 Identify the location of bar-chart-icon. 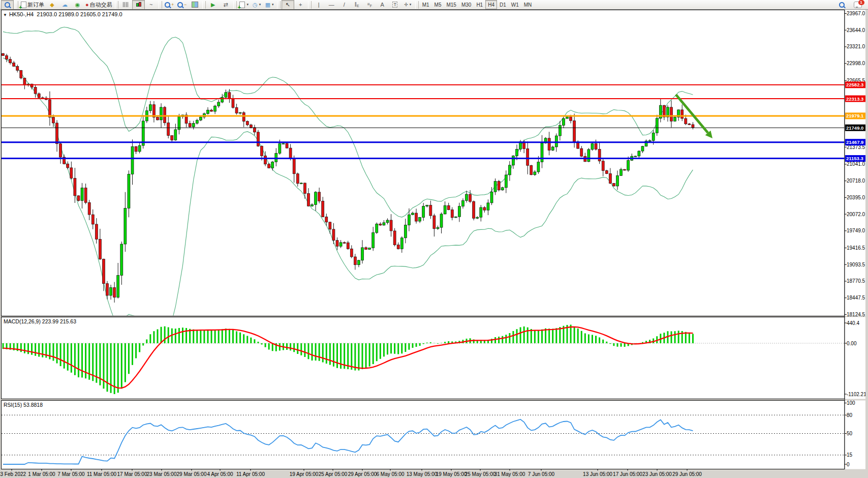
(126, 5).